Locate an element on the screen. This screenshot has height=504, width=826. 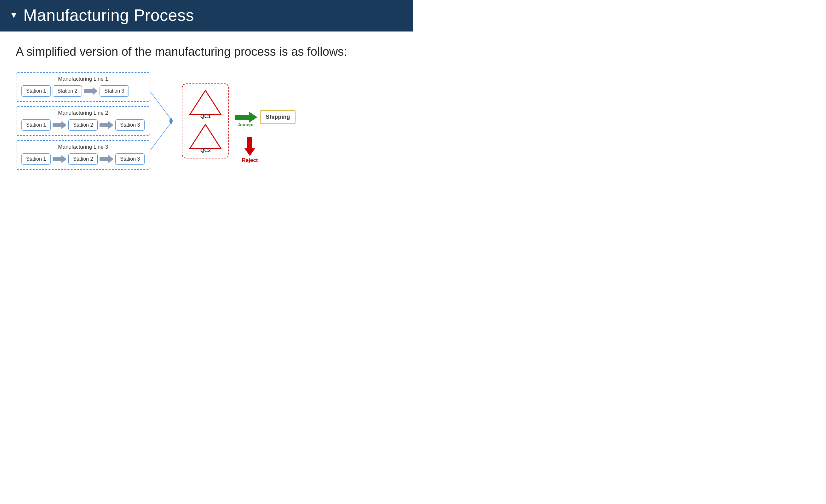
line3-station1: Station 1 is located at coordinates (36, 159).